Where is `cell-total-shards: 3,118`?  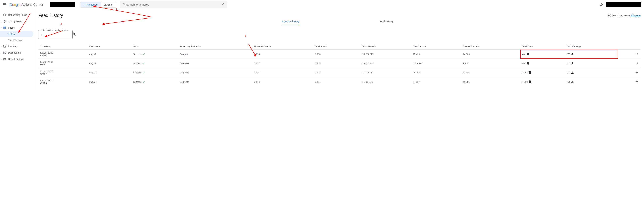 cell-total-shards: 3,118 is located at coordinates (336, 54).